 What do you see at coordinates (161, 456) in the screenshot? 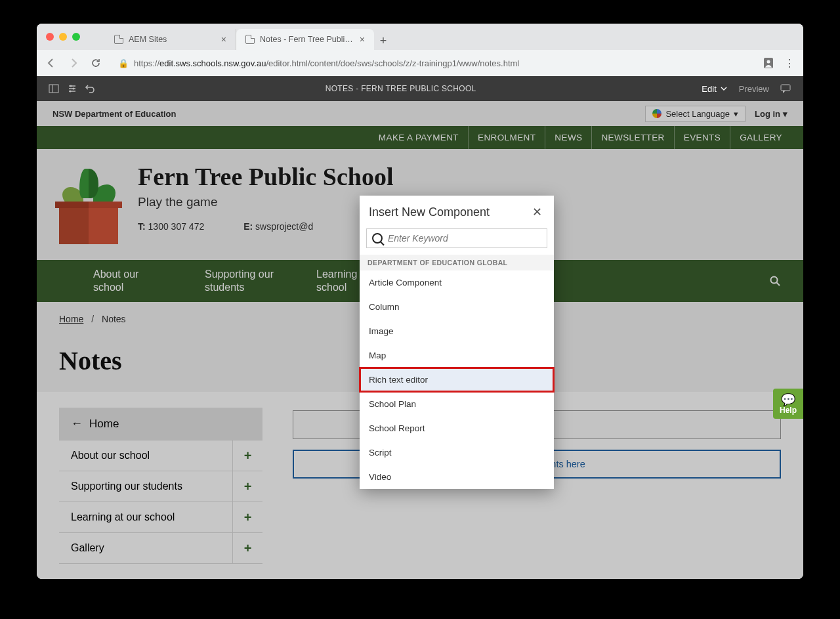
I see `side-nav-item: About our school+` at bounding box center [161, 456].